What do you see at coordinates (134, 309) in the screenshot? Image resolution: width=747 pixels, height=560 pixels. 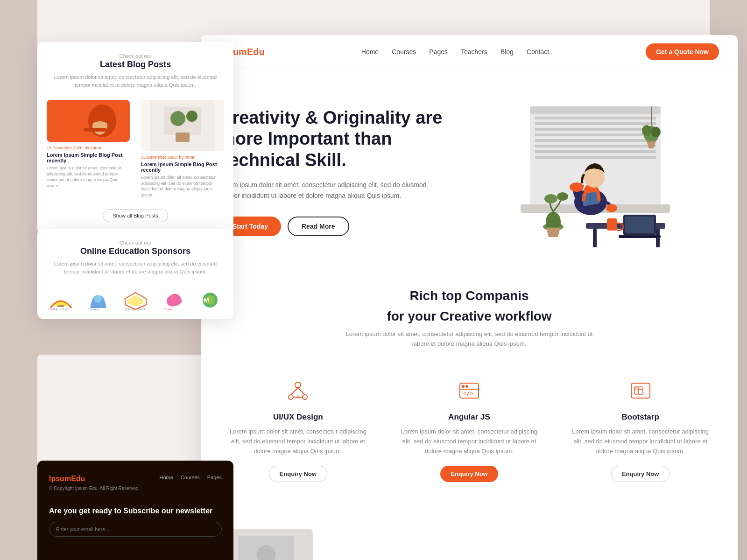 I see `svg-text: GLOBAL LOGO` at bounding box center [134, 309].